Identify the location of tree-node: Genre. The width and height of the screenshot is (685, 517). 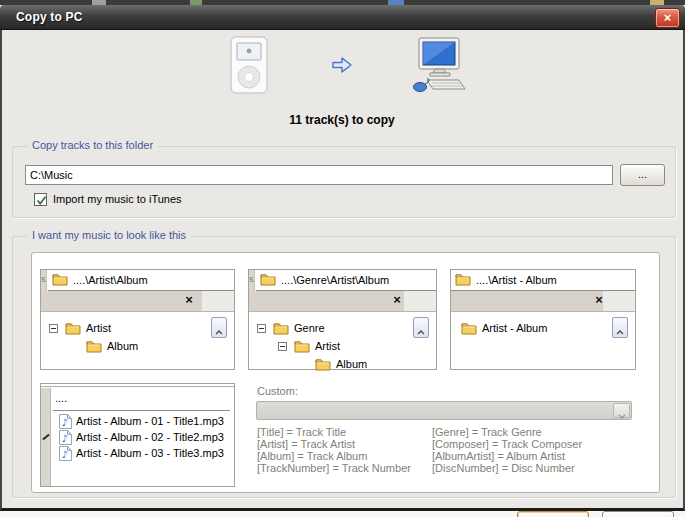
(332, 328).